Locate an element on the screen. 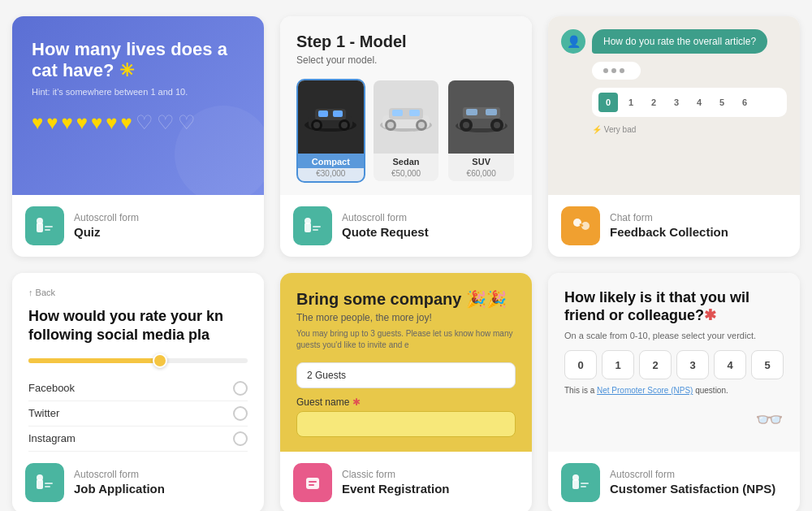 This screenshot has width=812, height=511. card-quiz: How many lives does a cat have? ✳ Hint: … is located at coordinates (138, 136).